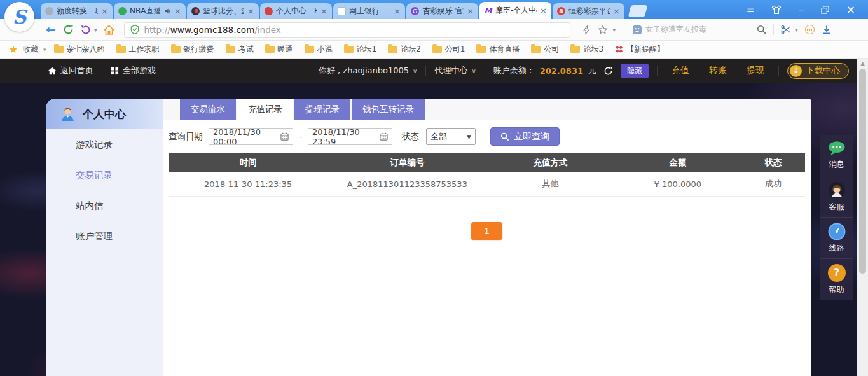  I want to click on search-suggestion-text: 女子称遭室友投毒, so click(696, 29).